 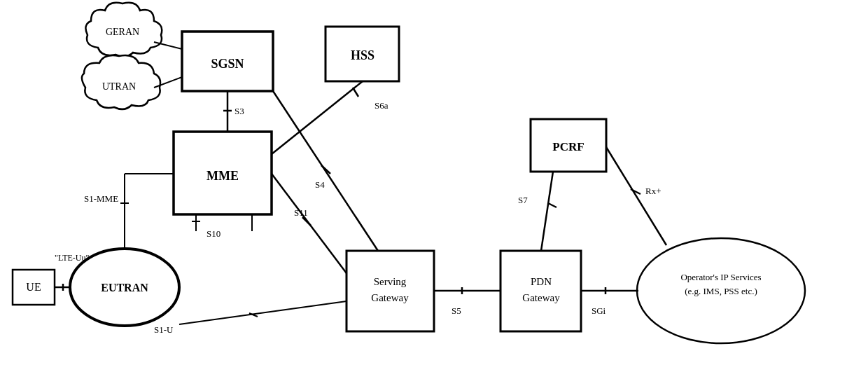 I want to click on ue-node: UE, so click(x=34, y=287).